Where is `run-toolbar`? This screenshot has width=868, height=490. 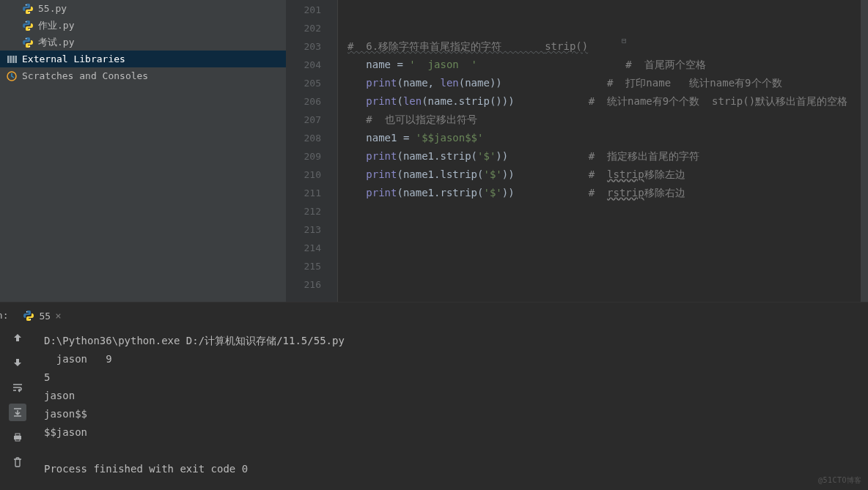
run-toolbar is located at coordinates (18, 395).